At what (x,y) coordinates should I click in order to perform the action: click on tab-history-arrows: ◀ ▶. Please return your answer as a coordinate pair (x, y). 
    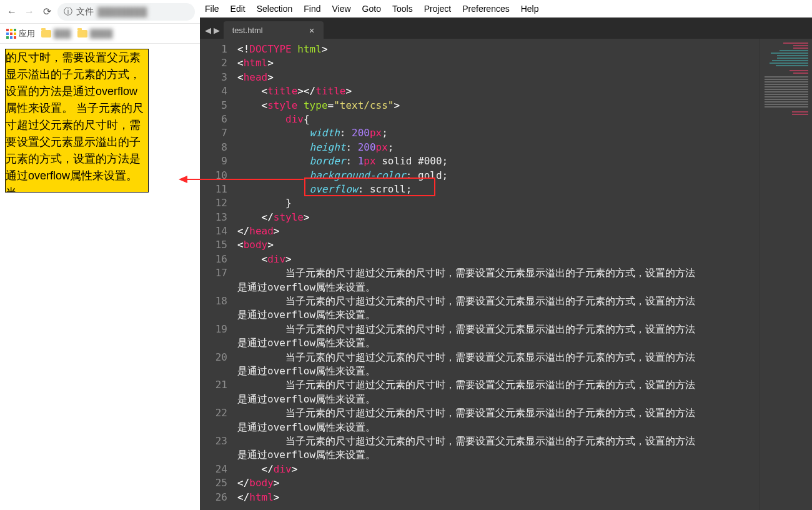
    Looking at the image, I should click on (214, 32).